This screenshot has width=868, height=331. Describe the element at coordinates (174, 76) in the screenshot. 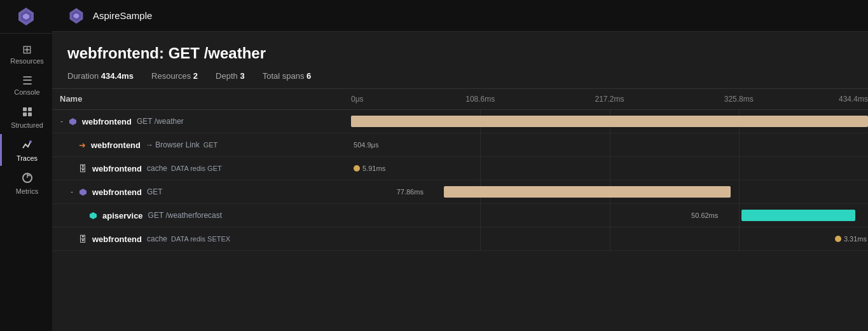

I see `resources-label: Resources 2` at that location.